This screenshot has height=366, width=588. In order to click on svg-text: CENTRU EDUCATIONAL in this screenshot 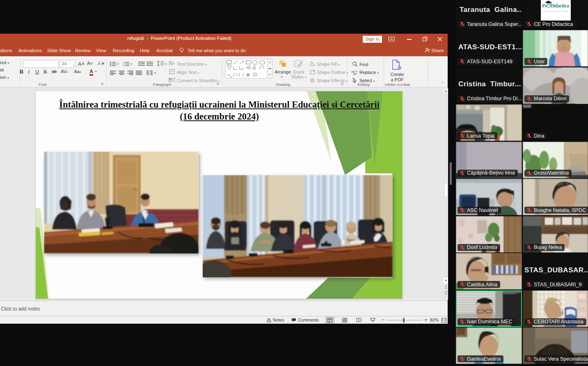, I will do `click(556, 12)`.